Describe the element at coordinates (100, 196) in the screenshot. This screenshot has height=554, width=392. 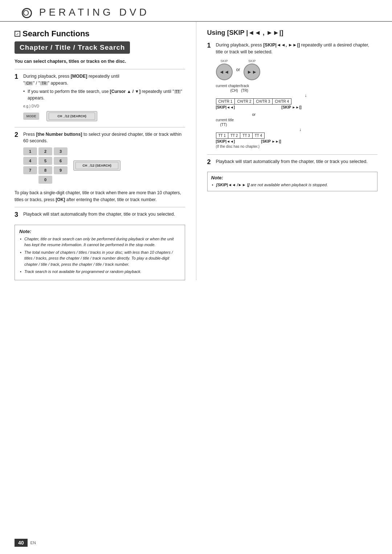
I see `plain-text-between: To play back a single-digit chapter, tit…` at that location.